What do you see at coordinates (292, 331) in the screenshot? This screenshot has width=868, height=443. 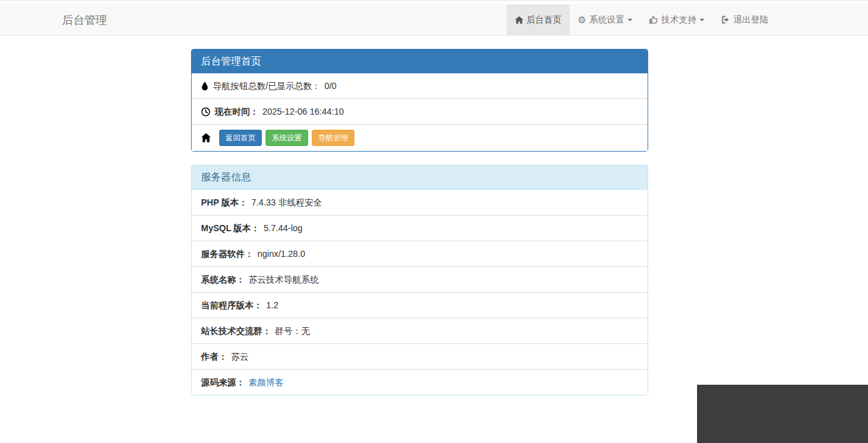 I see `row-value: 群号：无` at bounding box center [292, 331].